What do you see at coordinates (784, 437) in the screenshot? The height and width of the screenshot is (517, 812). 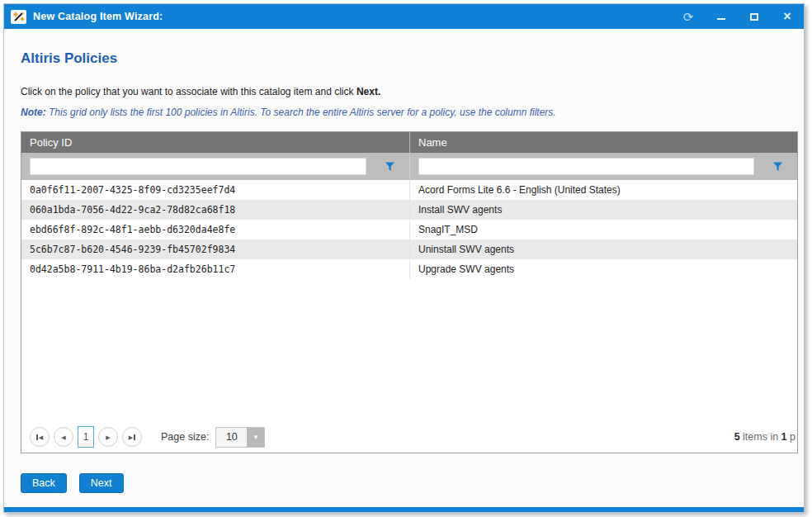 I see `pages-count: 1` at bounding box center [784, 437].